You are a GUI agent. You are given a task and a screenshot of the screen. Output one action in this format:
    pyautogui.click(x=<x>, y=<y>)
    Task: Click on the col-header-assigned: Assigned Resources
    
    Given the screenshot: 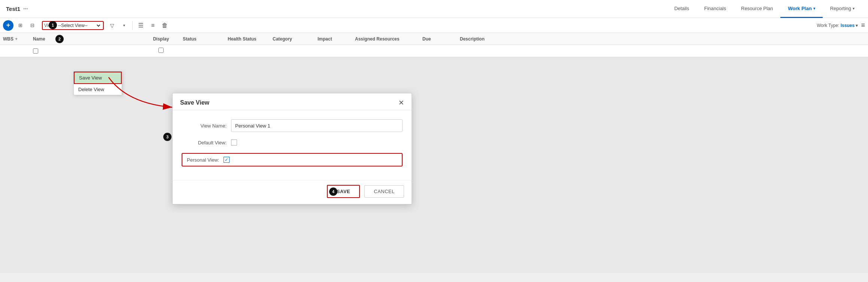 What is the action you would take?
    pyautogui.click(x=386, y=39)
    